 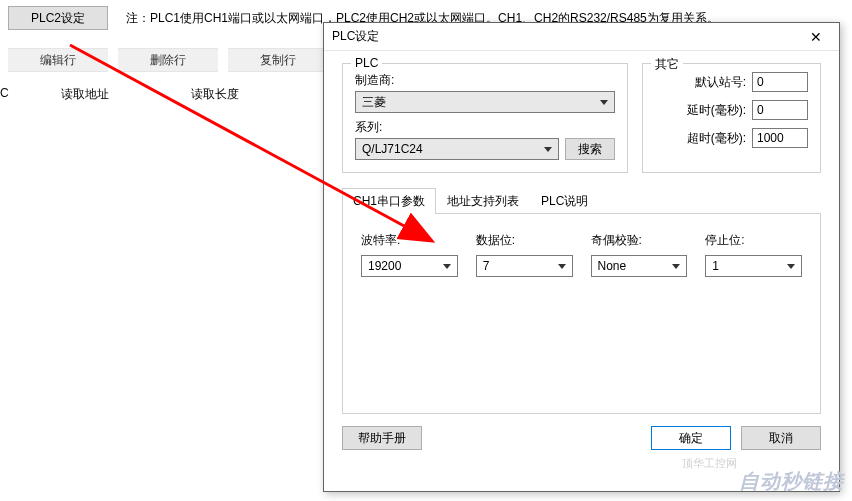 What do you see at coordinates (366, 63) in the screenshot?
I see `plc-legend: PLC` at bounding box center [366, 63].